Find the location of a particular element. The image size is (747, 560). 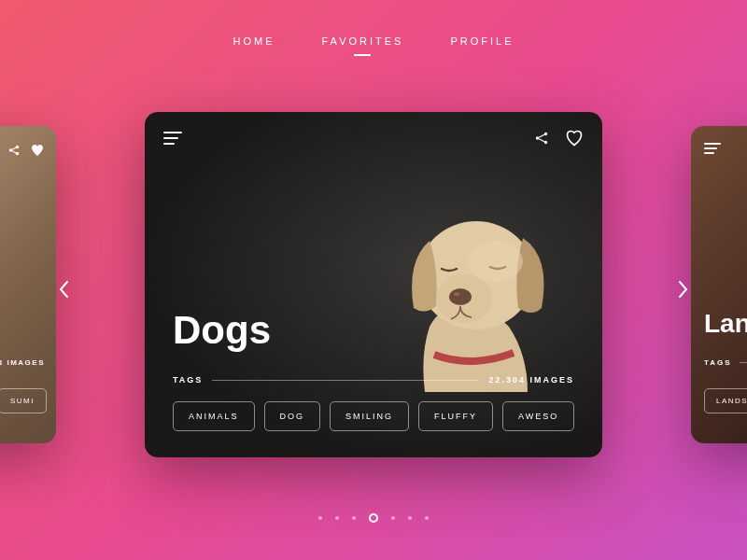

tag-pill: SUMI is located at coordinates (23, 401).